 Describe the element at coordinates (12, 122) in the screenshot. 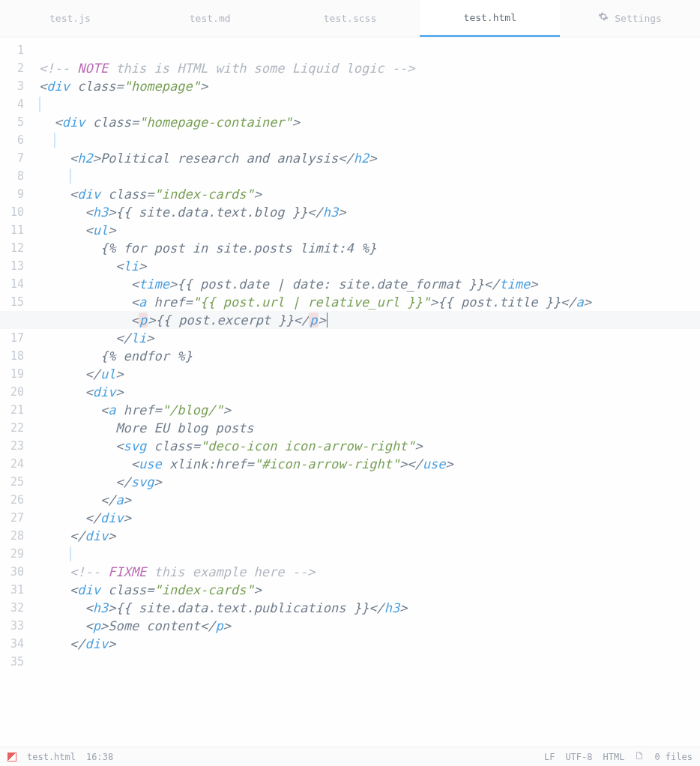

I see `line-number: 5` at that location.